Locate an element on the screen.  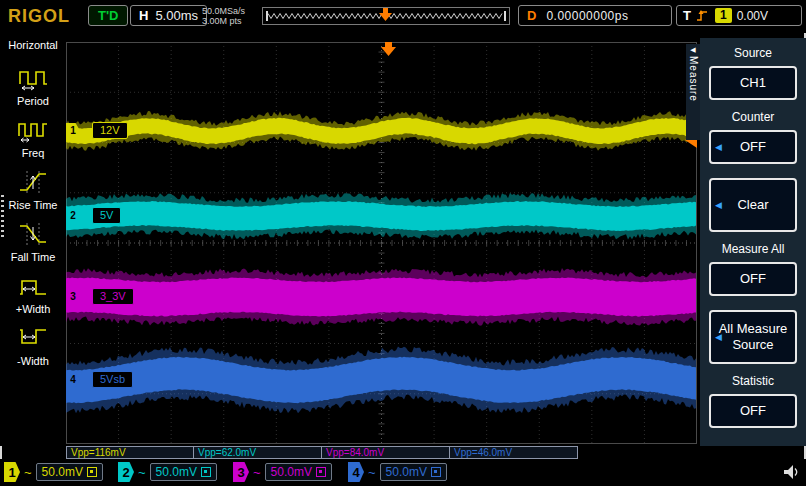
trigger-slope-icon is located at coordinates (703, 16).